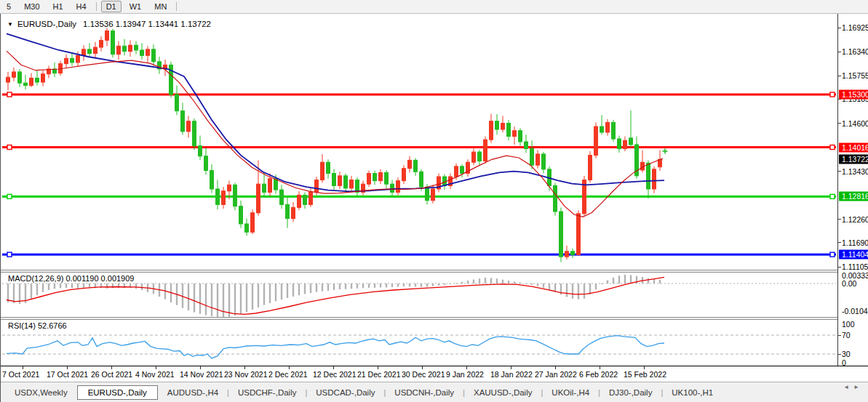  Describe the element at coordinates (693, 393) in the screenshot. I see `chart-tab-uk100-h1: UK100-,H1` at that location.